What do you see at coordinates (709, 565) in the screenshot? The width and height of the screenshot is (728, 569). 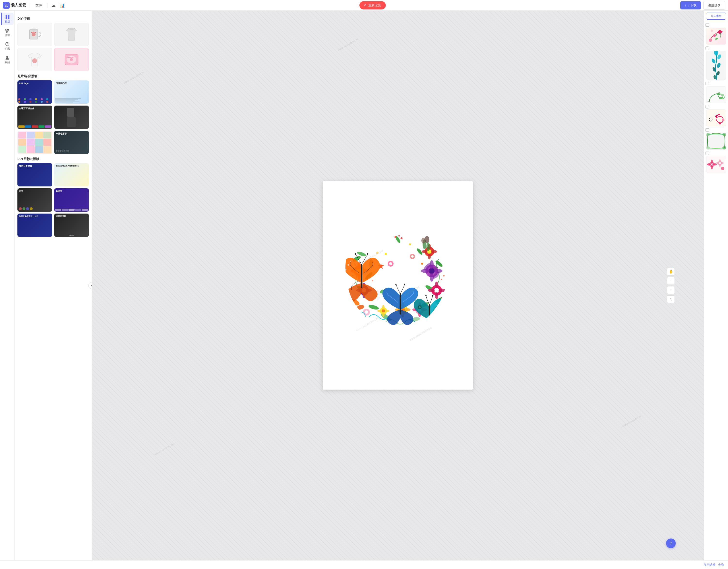 I see `cancel-select-link: 取消选择` at bounding box center [709, 565].